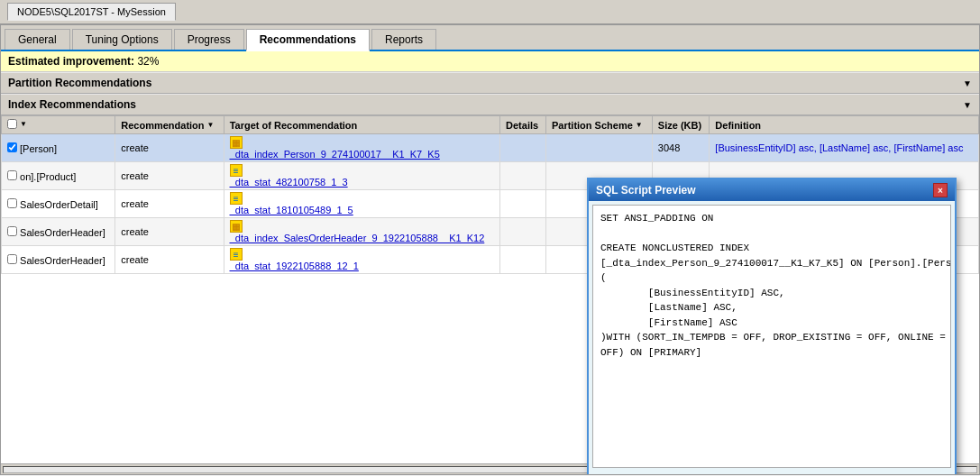  What do you see at coordinates (490, 38) in the screenshot?
I see `tabs-row: General Tuning Options Progress Recommen…` at bounding box center [490, 38].